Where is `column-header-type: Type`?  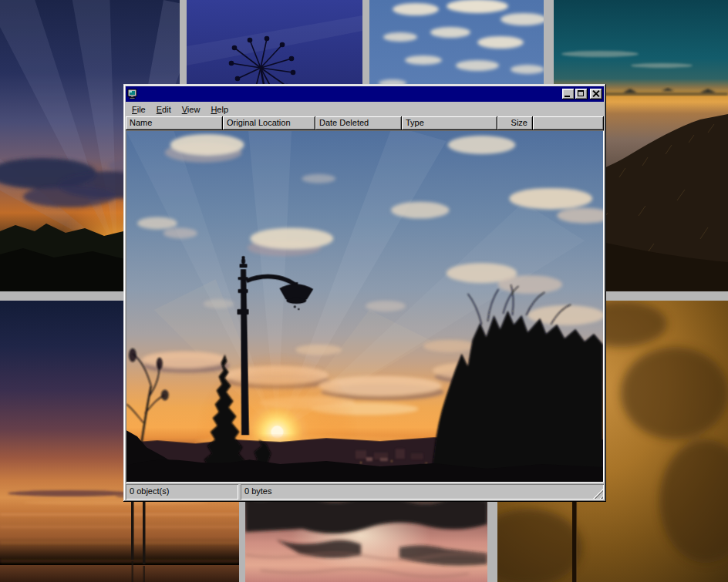 column-header-type: Type is located at coordinates (450, 123).